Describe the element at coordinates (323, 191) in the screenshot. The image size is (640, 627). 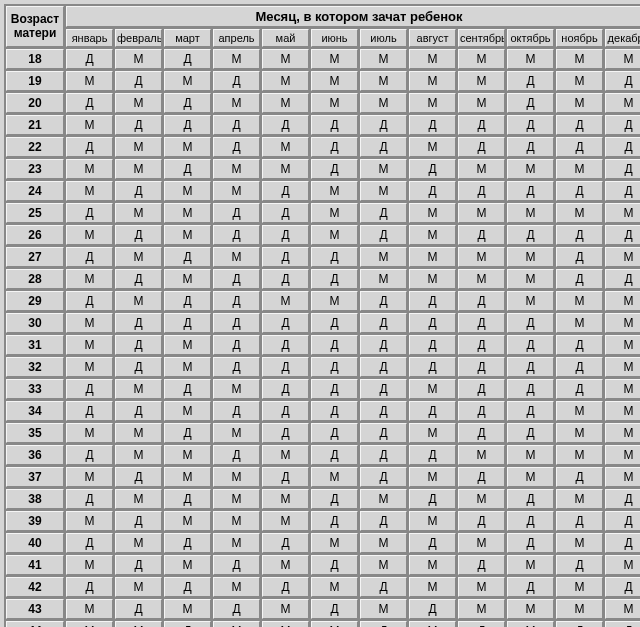
I see `table-row: 24МДММДММДДДДД` at that location.